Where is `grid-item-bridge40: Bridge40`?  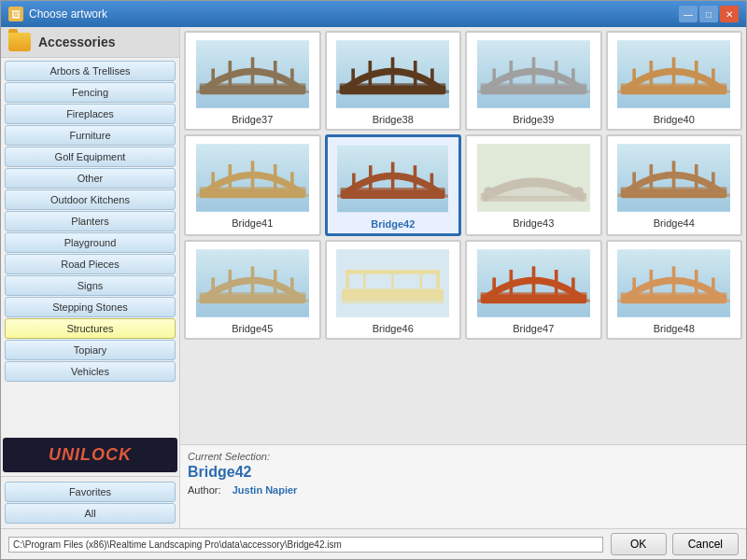 grid-item-bridge40: Bridge40 is located at coordinates (674, 80).